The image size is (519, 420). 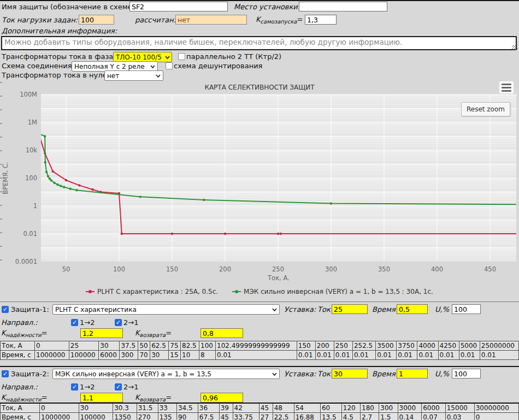 What do you see at coordinates (351, 416) in the screenshot?
I see `cell: 4.5` at bounding box center [351, 416].